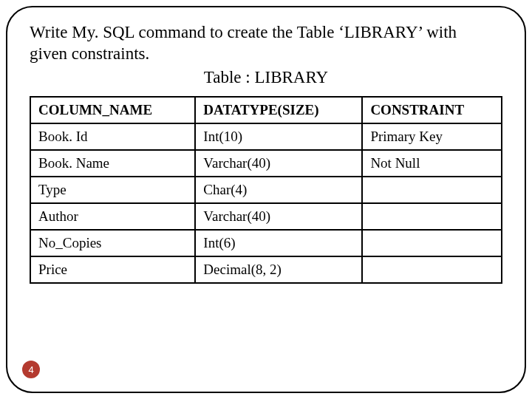 The height and width of the screenshot is (399, 532). What do you see at coordinates (112, 137) in the screenshot?
I see `cell-column-name: Book. Id` at bounding box center [112, 137].